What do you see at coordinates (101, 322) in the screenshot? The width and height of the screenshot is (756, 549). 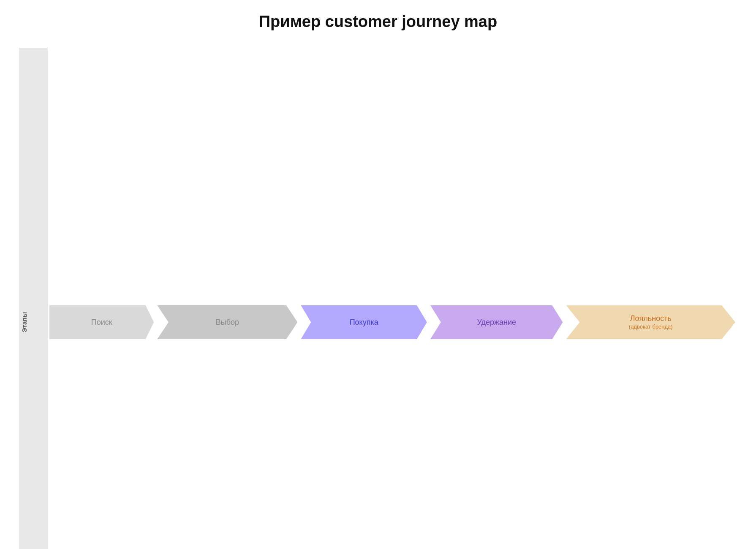 I see `stage-search-arrow: Поиск` at bounding box center [101, 322].